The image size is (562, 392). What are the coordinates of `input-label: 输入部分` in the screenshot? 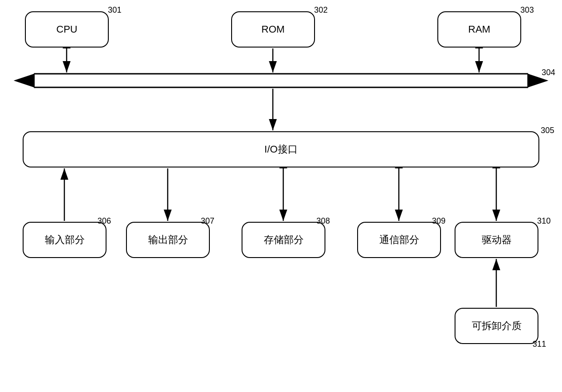 It's located at (65, 240).